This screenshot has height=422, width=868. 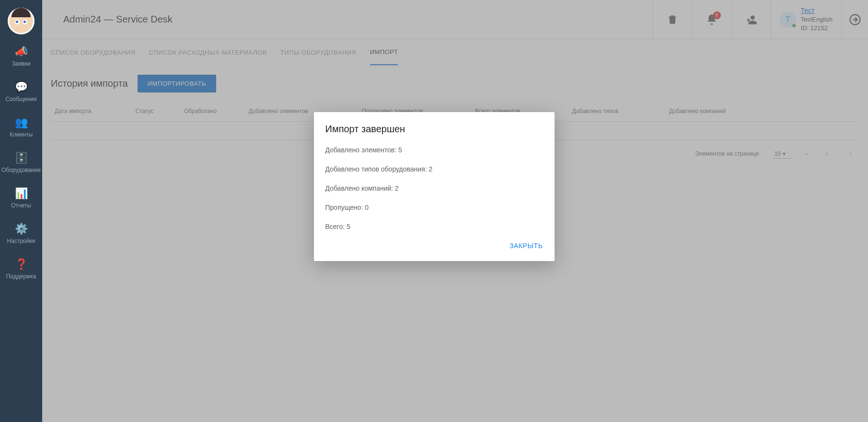 I want to click on chat-icon: 💬, so click(x=21, y=87).